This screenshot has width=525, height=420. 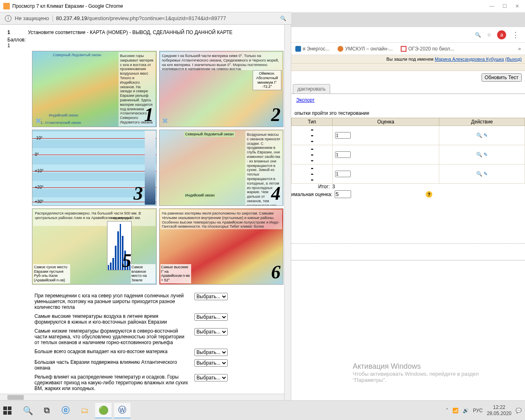 What do you see at coordinates (517, 6) in the screenshot?
I see `close-icon: ✕` at bounding box center [517, 6].